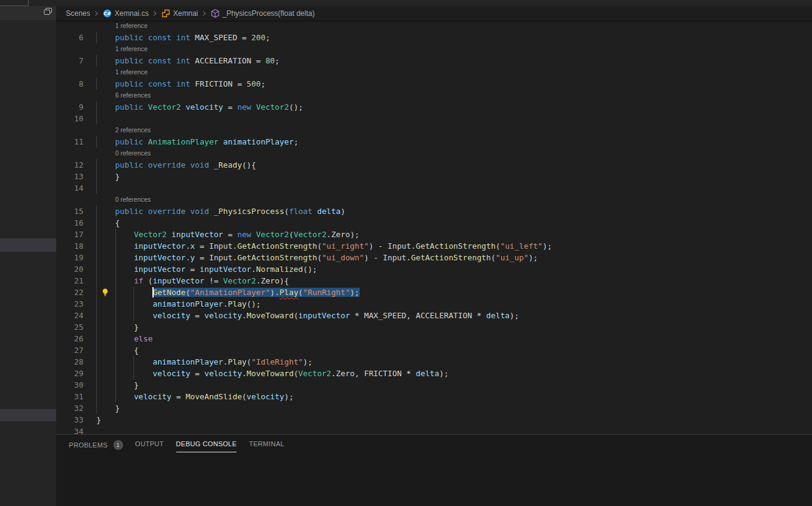 The height and width of the screenshot is (506, 812). Describe the element at coordinates (434, 257) in the screenshot. I see `code-row: 19 inputVector.y = Input.GetActionStreng…` at that location.